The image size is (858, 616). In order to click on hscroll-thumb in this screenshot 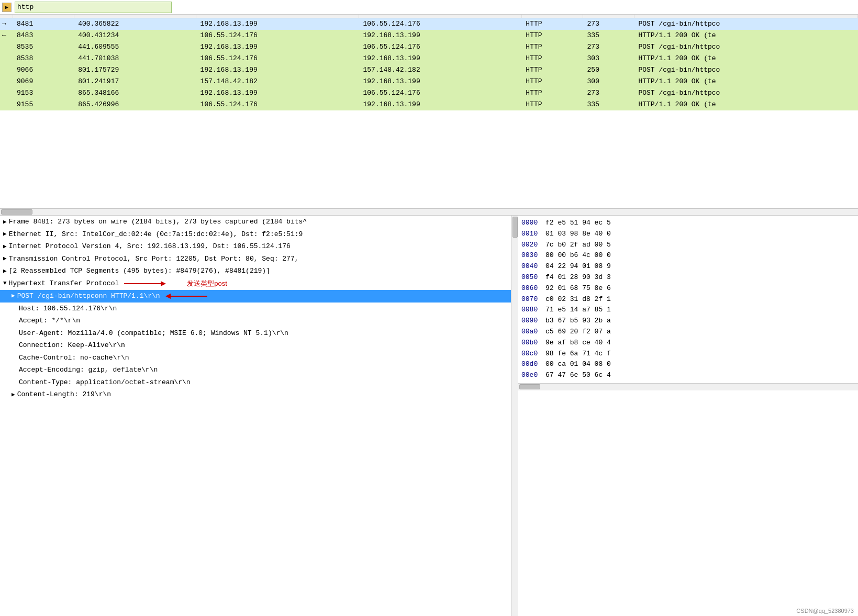, I will do `click(17, 212)`.